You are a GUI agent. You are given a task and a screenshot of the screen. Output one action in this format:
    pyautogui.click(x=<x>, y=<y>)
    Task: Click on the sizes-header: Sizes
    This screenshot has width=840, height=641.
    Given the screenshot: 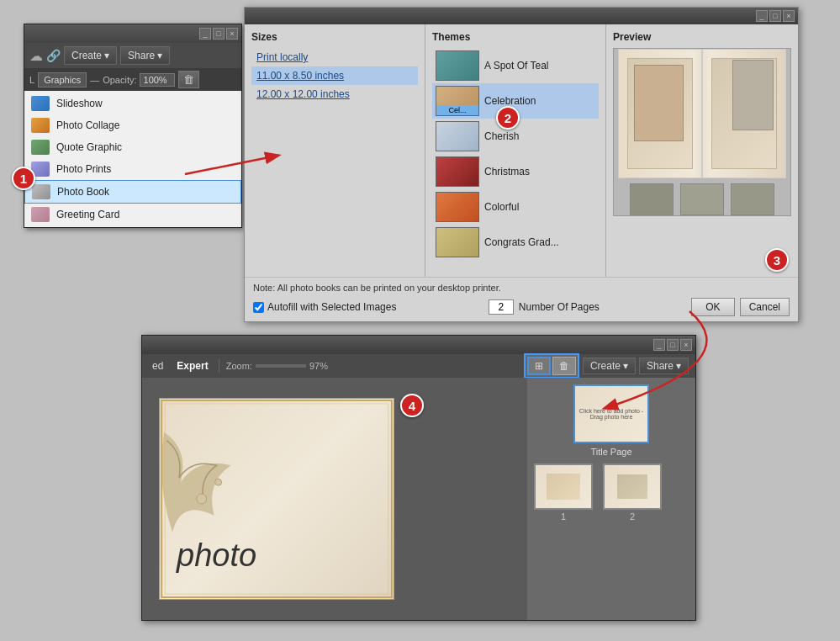 What is the action you would take?
    pyautogui.click(x=335, y=37)
    